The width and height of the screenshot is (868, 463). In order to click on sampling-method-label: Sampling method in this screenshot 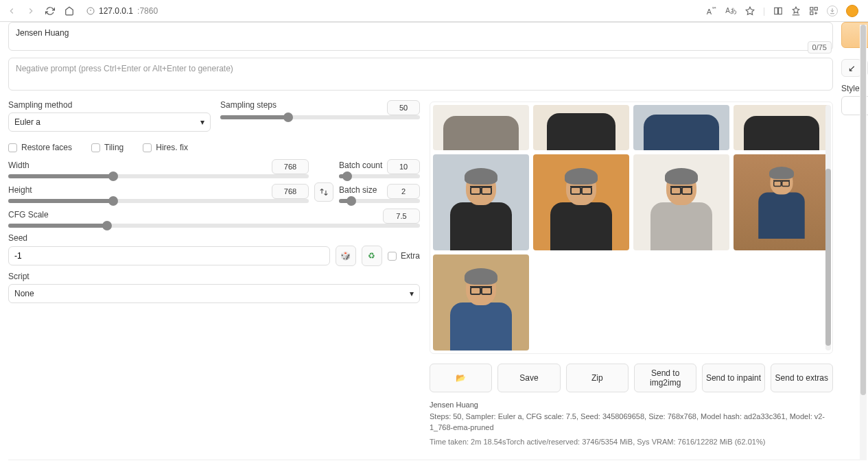, I will do `click(110, 105)`.